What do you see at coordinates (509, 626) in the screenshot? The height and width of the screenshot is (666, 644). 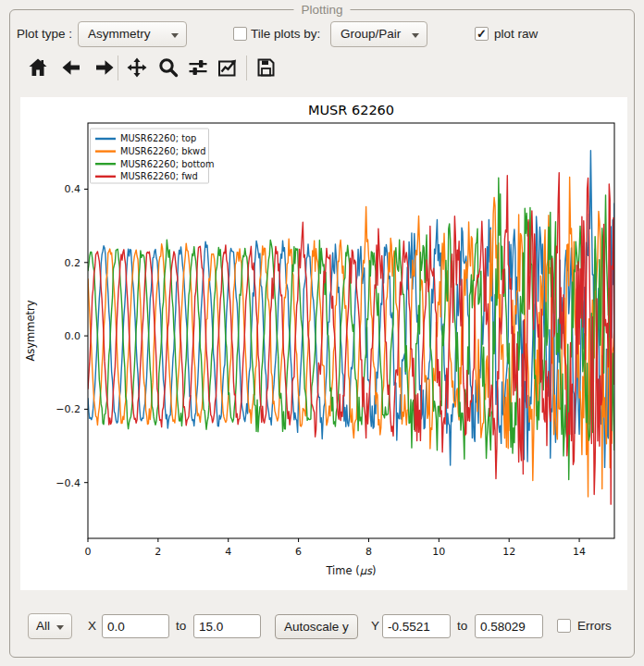 I see `y-max-input` at bounding box center [509, 626].